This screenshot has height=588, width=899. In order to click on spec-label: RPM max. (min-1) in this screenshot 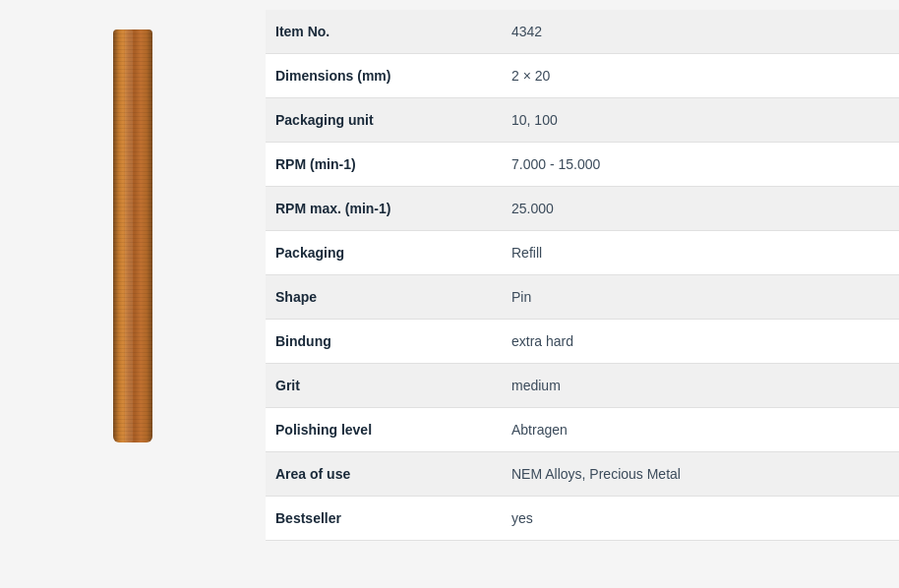, I will do `click(384, 208)`.